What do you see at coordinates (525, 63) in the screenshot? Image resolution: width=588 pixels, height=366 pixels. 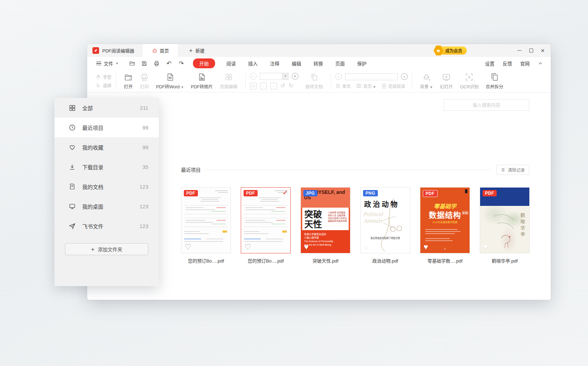 I see `website-link: 官网` at bounding box center [525, 63].